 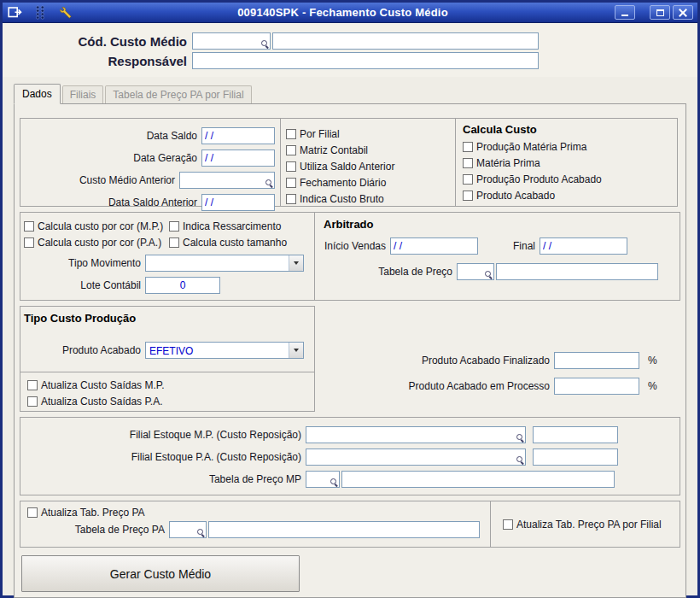 I want to click on group-flags: Por Filial Matriz Contabil Utiliza Saldo…, so click(x=368, y=162).